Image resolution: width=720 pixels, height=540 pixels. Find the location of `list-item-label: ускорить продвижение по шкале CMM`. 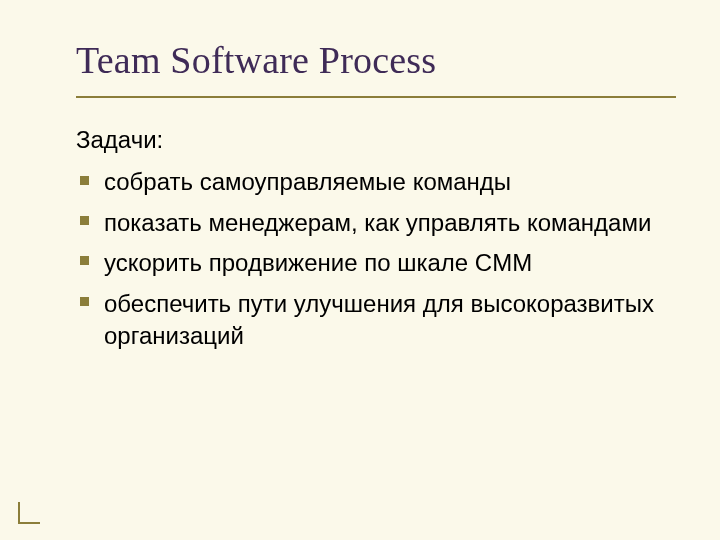

list-item-label: ускорить продвижение по шкале CMM is located at coordinates (318, 262).